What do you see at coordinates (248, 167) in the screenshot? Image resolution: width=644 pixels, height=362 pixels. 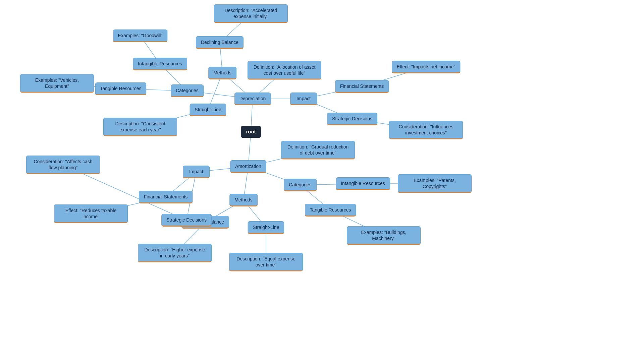 I see `node-amortization: Amortization` at bounding box center [248, 167].